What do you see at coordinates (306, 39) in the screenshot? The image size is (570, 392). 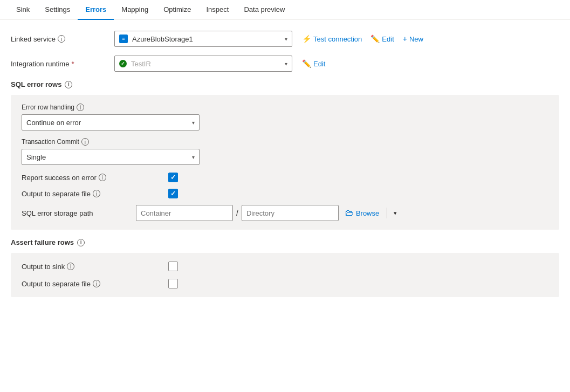 I see `test-connection-icon: ⚡` at bounding box center [306, 39].